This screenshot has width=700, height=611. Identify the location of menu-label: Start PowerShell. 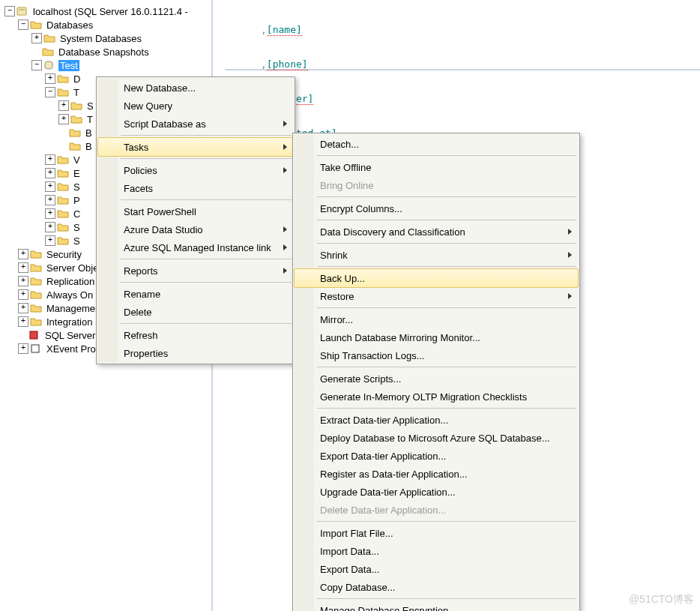
(160, 211).